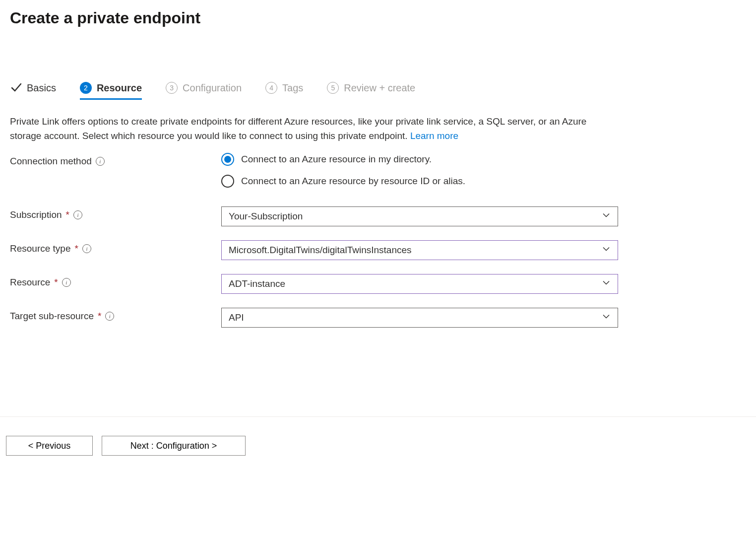 The height and width of the screenshot is (545, 756). What do you see at coordinates (172, 88) in the screenshot?
I see `tab-number: 3` at bounding box center [172, 88].